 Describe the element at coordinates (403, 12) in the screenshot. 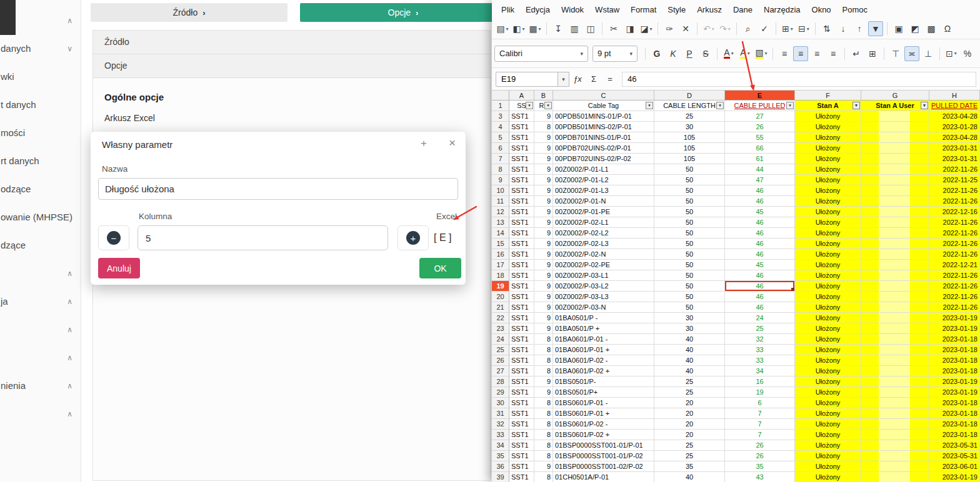

I see `step-button-green: Opcje›` at that location.